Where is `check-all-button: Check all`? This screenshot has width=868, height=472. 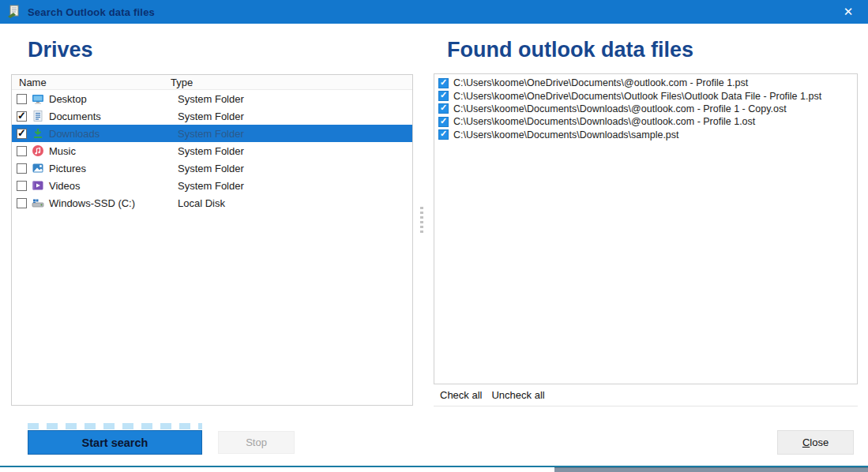 check-all-button: Check all is located at coordinates (461, 395).